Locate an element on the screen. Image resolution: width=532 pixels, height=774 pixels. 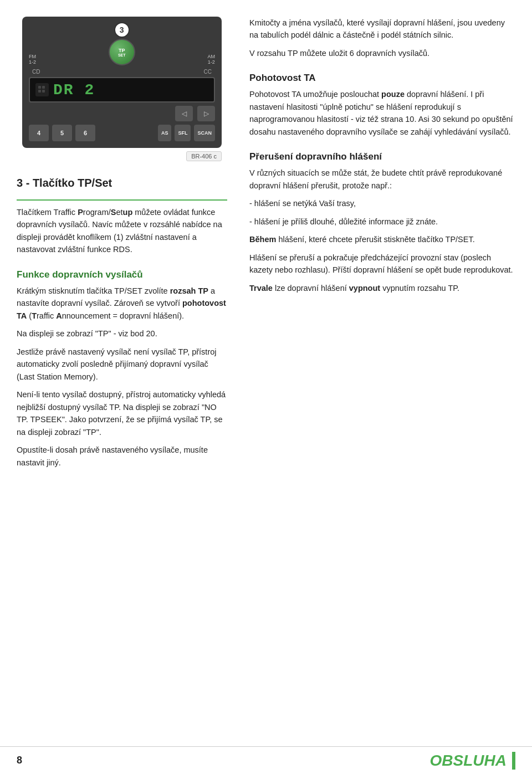
tp-set-button: TP SET is located at coordinates (122, 52).